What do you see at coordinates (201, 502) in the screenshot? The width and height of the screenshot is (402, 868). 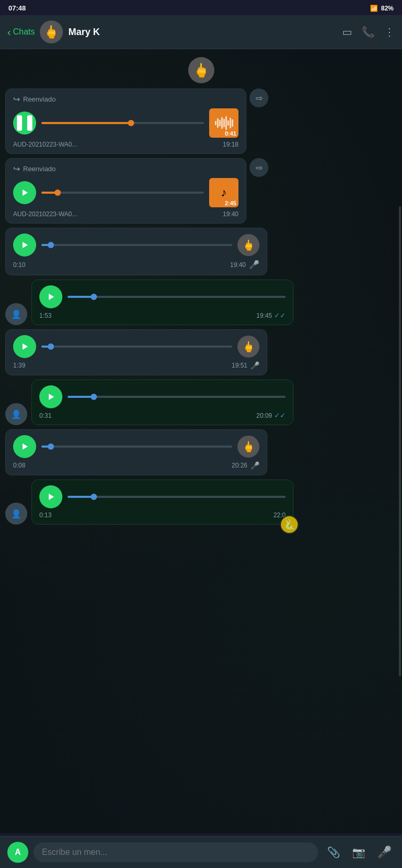 I see `message-row-8: 👤 0:13 22:0 🐍` at bounding box center [201, 502].